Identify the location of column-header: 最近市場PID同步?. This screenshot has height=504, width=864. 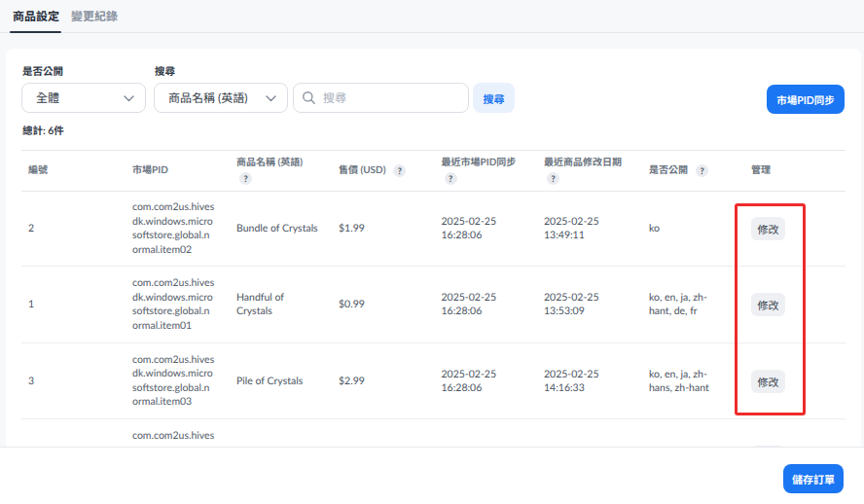
(488, 171).